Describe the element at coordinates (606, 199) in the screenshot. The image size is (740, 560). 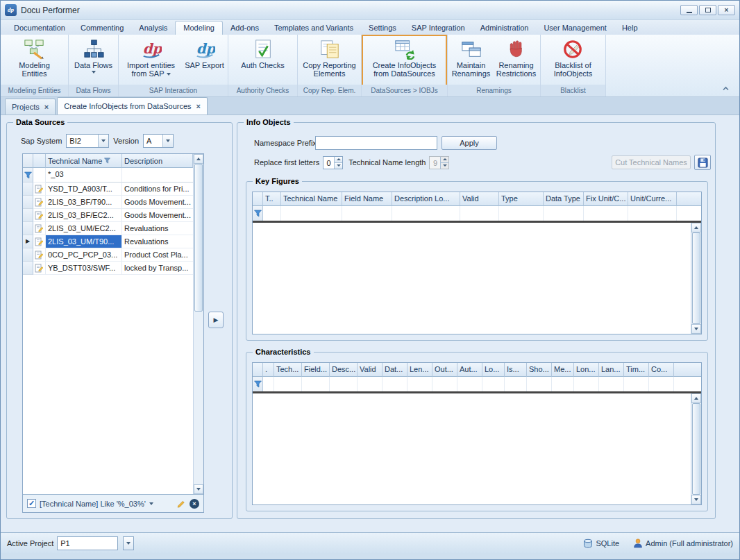
I see `column-header: Fix Unit/C...` at that location.